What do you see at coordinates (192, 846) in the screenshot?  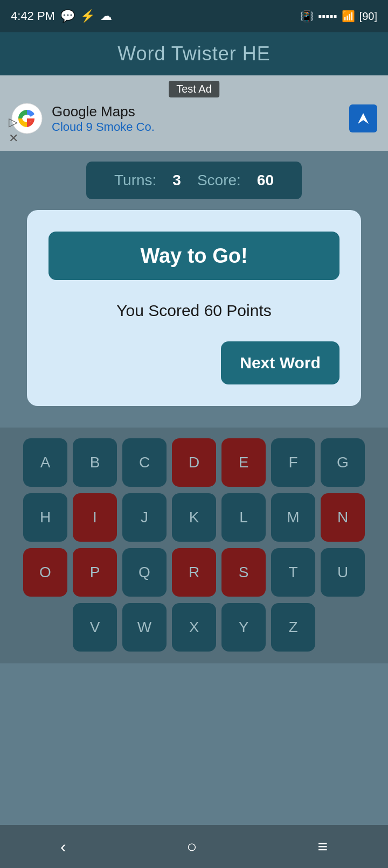 I see `home-button: ○` at bounding box center [192, 846].